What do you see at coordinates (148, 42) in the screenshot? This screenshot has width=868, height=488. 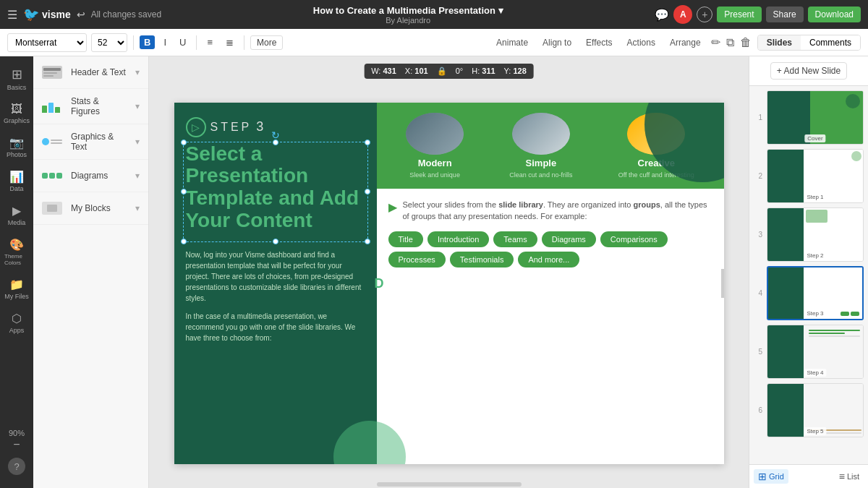 I see `bold-button: B` at bounding box center [148, 42].